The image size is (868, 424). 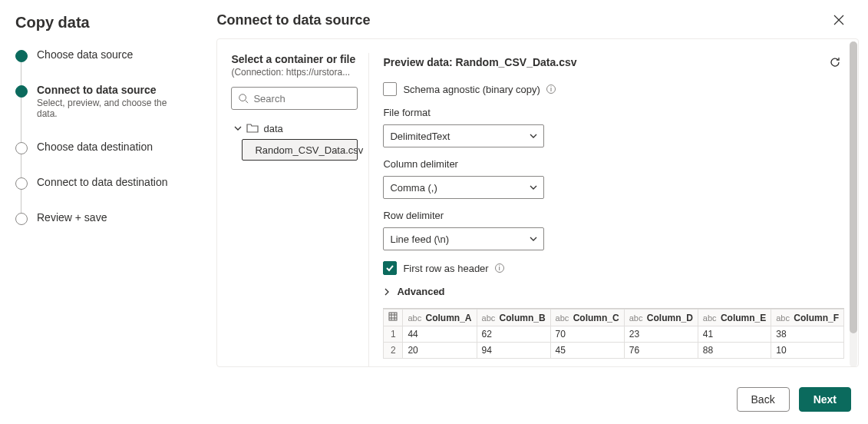 What do you see at coordinates (839, 20) in the screenshot?
I see `close-button` at bounding box center [839, 20].